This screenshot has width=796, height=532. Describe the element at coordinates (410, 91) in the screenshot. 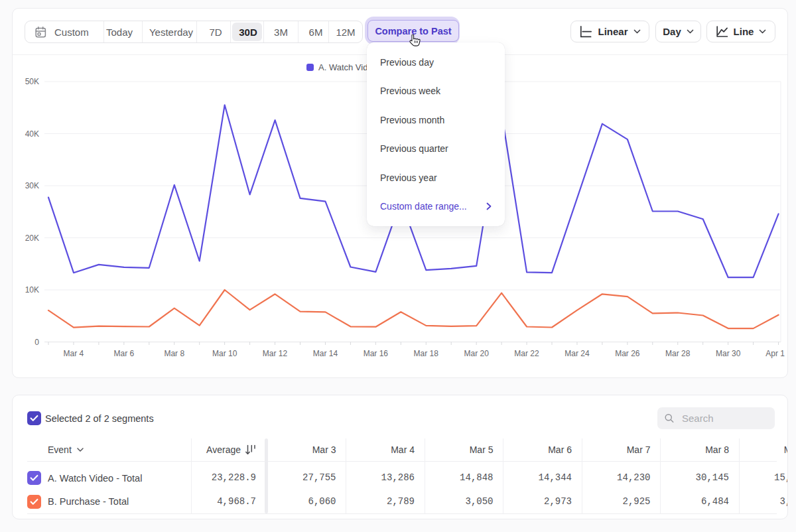

I see `menu-item-label: Previous week` at that location.